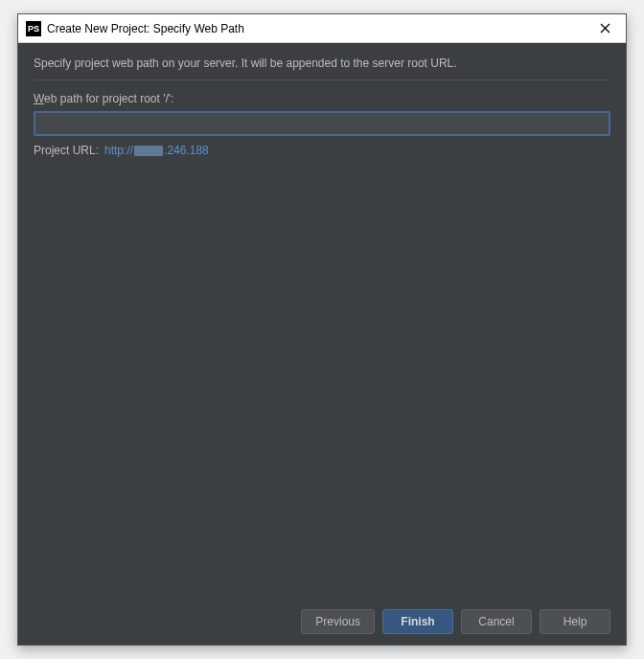 This screenshot has height=659, width=644. I want to click on web-path-input, so click(322, 124).